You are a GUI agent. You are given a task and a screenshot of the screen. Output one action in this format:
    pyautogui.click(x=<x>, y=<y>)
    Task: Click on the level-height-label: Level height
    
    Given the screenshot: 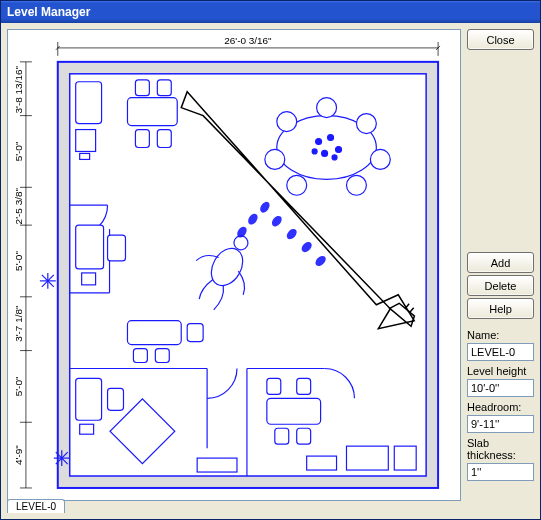 What is the action you would take?
    pyautogui.click(x=500, y=370)
    